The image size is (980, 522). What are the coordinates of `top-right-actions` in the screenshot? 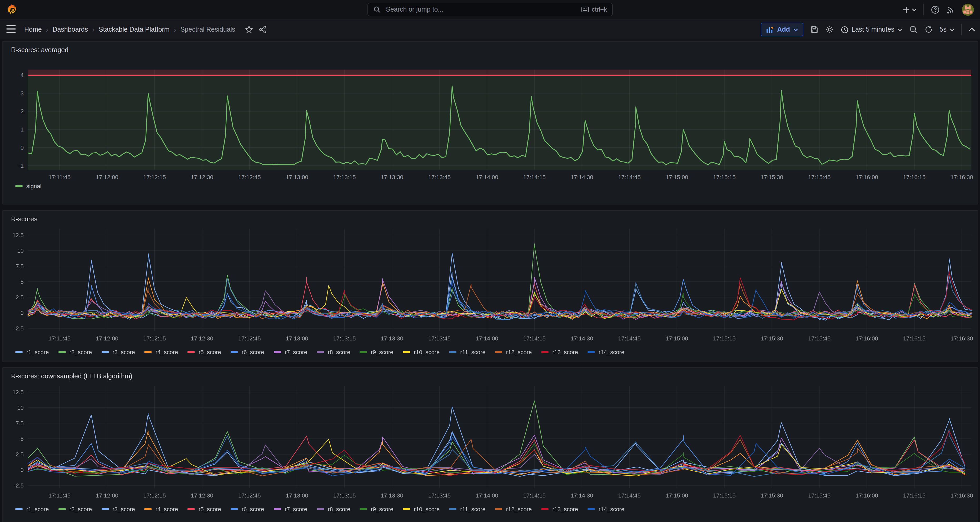 It's located at (938, 10).